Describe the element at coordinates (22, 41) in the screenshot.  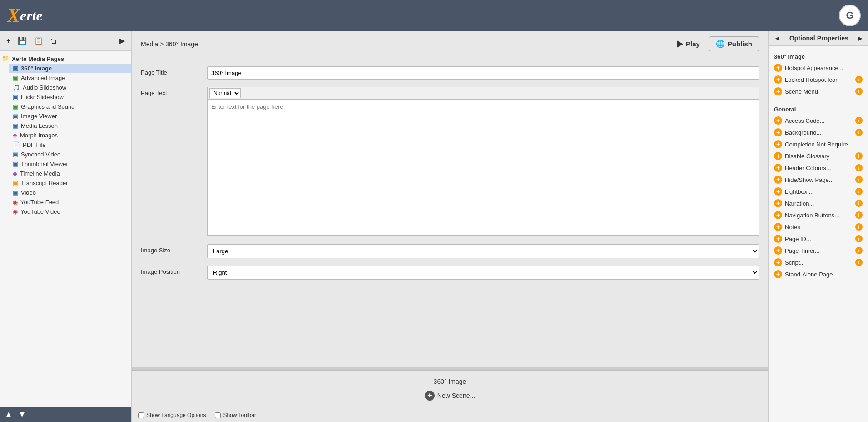
I see `save-button: 💾` at that location.